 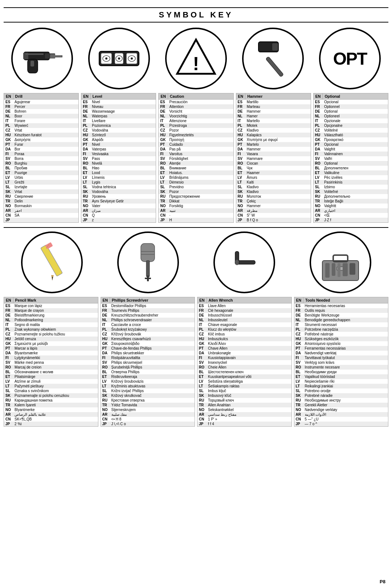 What do you see at coordinates (196, 111) in the screenshot?
I see `table-row: DEVorsicht` at bounding box center [196, 111].